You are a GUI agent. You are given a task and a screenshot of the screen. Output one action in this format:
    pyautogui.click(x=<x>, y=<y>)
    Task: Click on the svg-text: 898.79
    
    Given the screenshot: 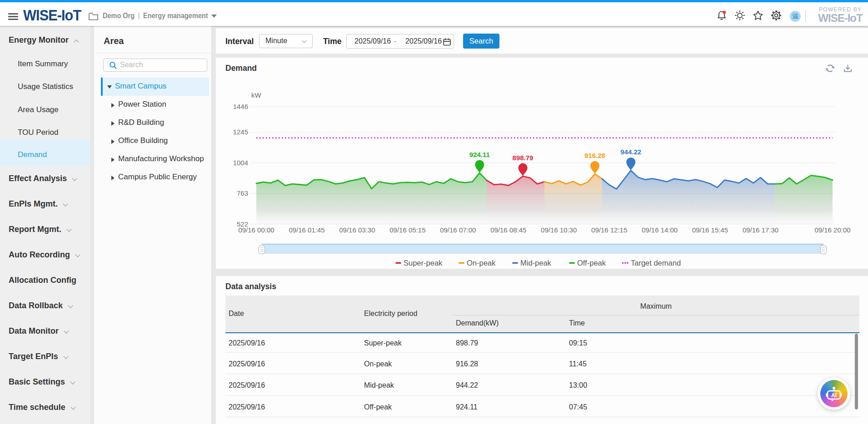 What is the action you would take?
    pyautogui.click(x=523, y=158)
    